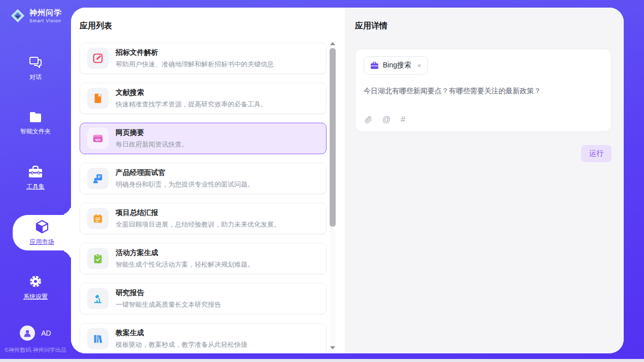  Describe the element at coordinates (35, 172) in the screenshot. I see `toolbox-icon` at that location.